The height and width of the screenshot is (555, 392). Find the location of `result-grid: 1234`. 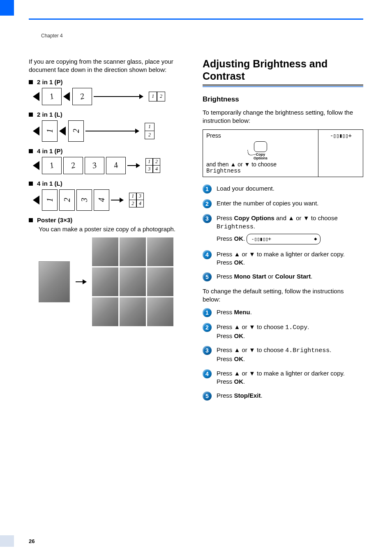

result-grid: 1234 is located at coordinates (153, 166).